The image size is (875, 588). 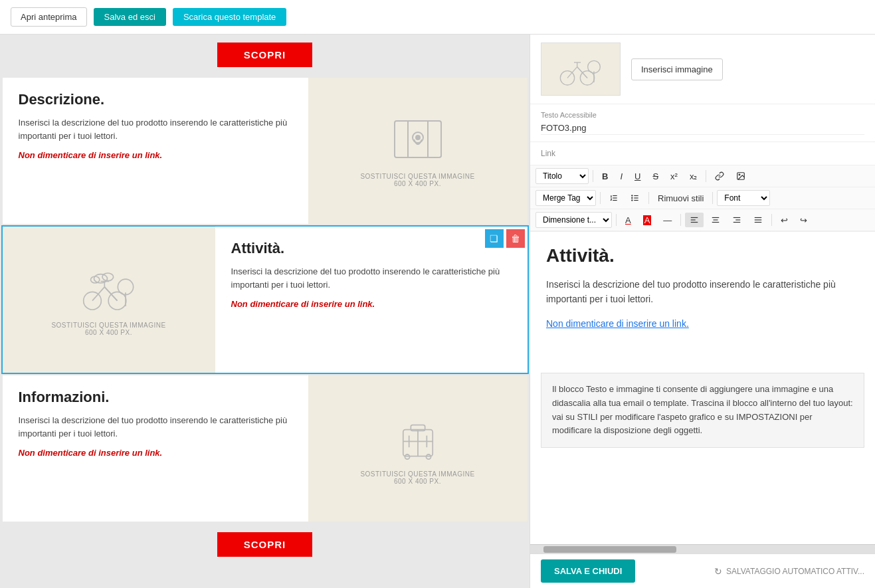 What do you see at coordinates (614, 198) in the screenshot?
I see `ordered-list-button` at bounding box center [614, 198].